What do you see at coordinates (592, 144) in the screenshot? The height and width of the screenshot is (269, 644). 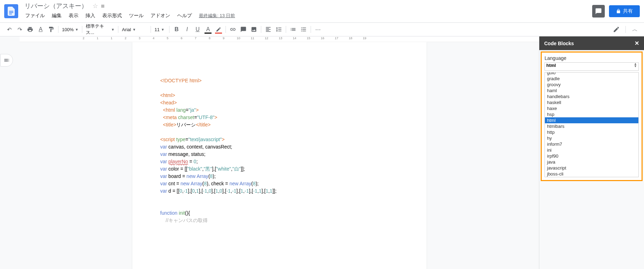 I see `lang-option-inform7: inform7` at bounding box center [592, 144].